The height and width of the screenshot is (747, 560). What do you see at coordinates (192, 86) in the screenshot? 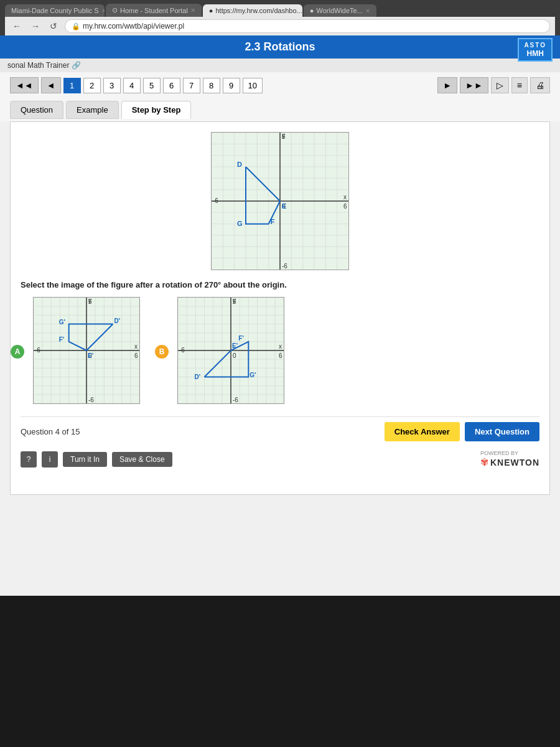
I see `page-7-button: 7` at bounding box center [192, 86].